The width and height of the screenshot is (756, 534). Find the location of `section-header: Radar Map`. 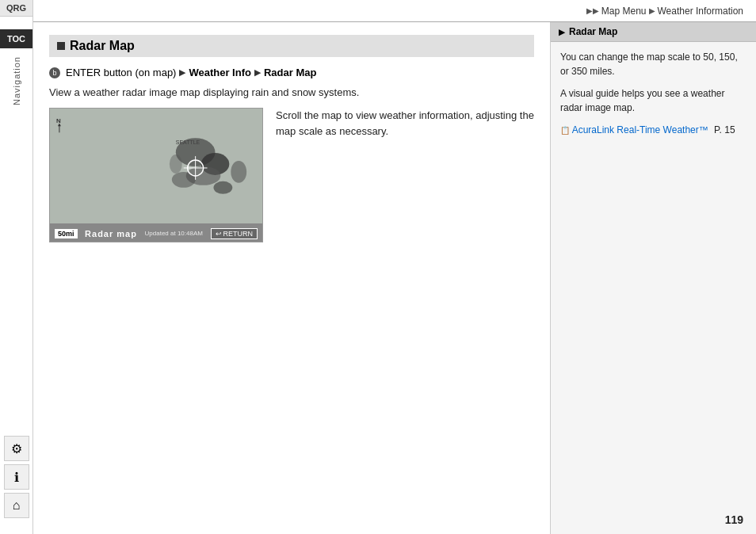

section-header: Radar Map is located at coordinates (292, 46).